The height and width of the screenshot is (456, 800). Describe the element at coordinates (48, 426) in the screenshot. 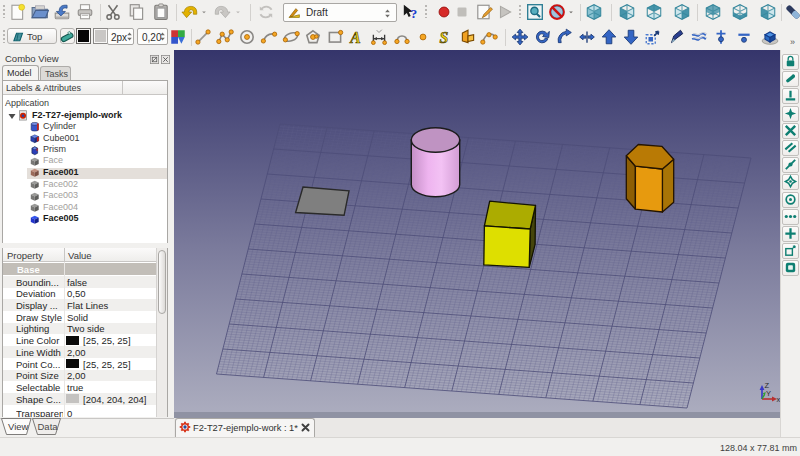

I see `svg-text: Data` at that location.